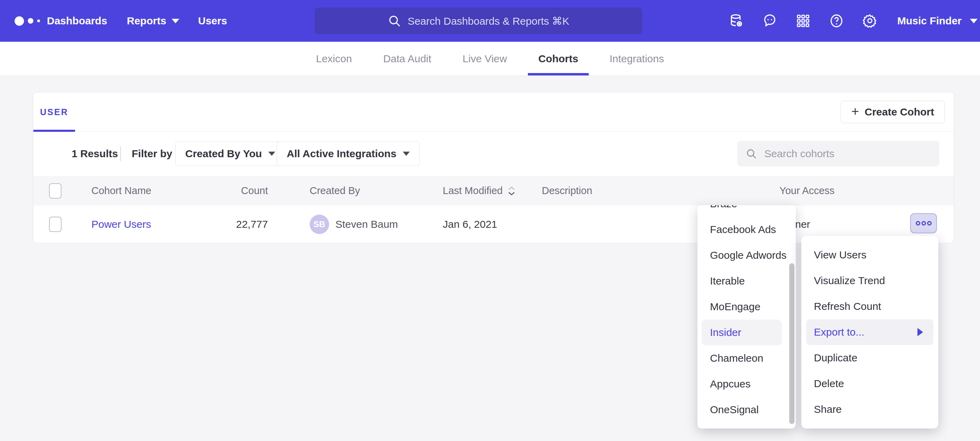  I want to click on submenu-item-google-adwords: Google Adwords, so click(746, 255).